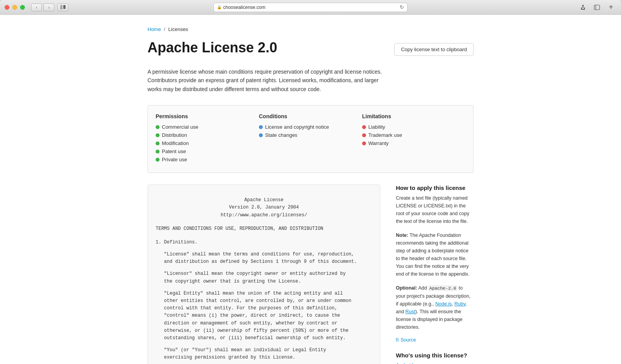 The width and height of the screenshot is (621, 364). Describe the element at coordinates (453, 304) in the screenshot. I see `optional-comma: ,` at that location.